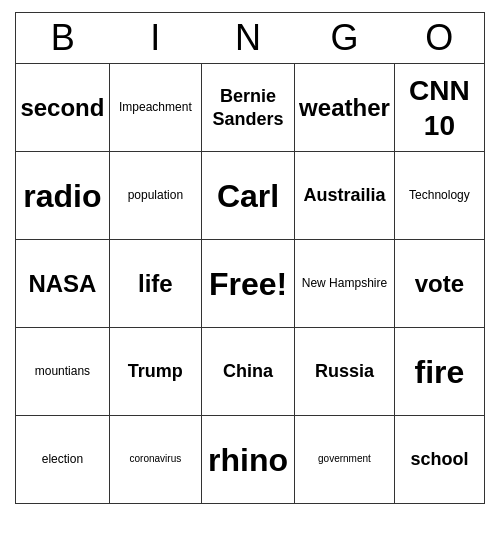  I want to click on bingo-cell: school, so click(439, 460).